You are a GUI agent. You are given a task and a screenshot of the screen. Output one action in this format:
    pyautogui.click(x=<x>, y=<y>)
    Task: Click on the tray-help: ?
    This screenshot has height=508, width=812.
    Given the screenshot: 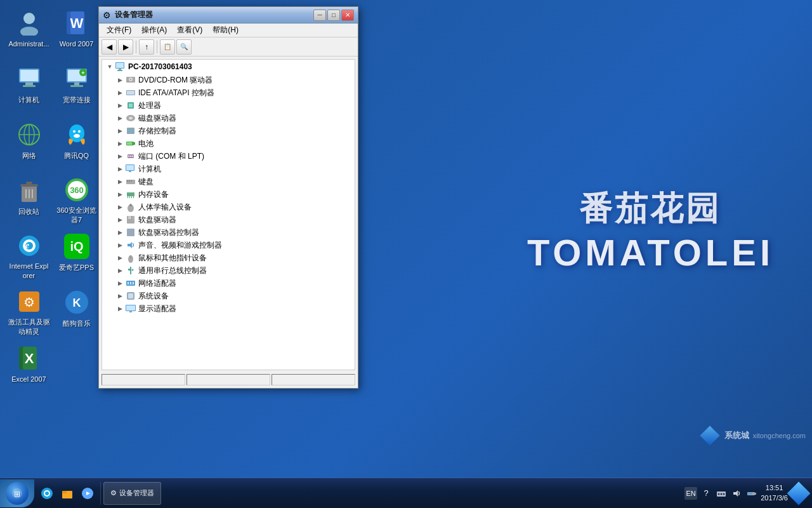 What is the action you would take?
    pyautogui.click(x=706, y=493)
    